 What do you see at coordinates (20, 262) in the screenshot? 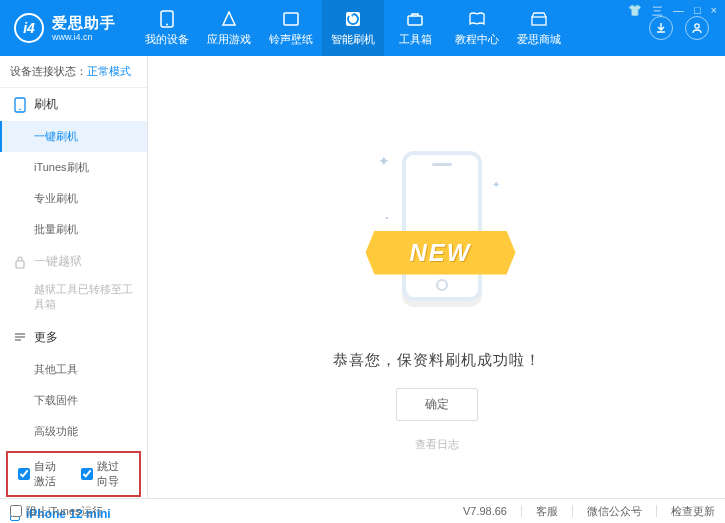
I see `lock-icon` at bounding box center [20, 262].